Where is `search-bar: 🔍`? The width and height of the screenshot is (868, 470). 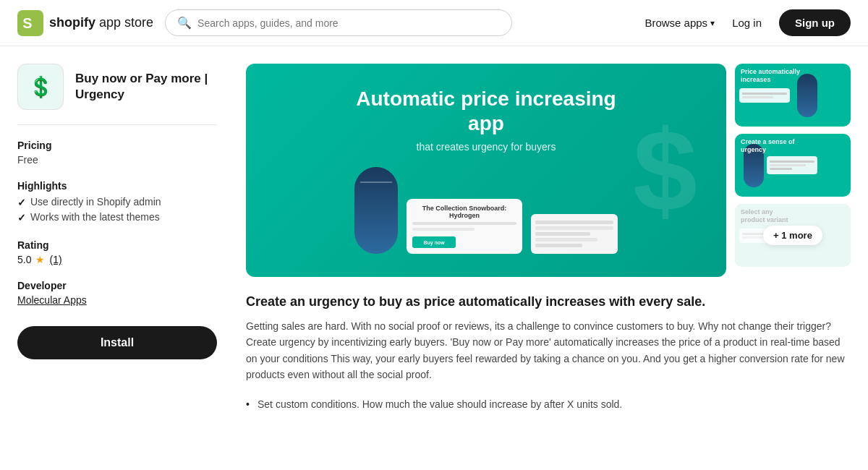
search-bar: 🔍 is located at coordinates (339, 23).